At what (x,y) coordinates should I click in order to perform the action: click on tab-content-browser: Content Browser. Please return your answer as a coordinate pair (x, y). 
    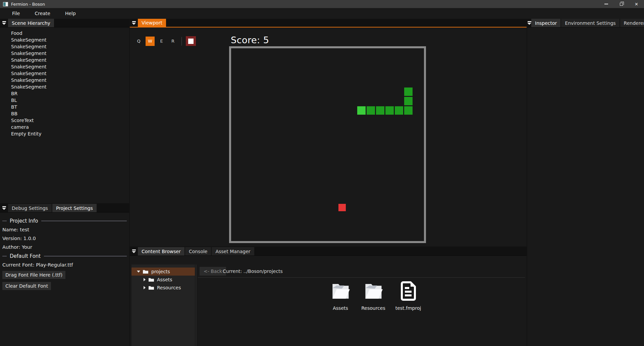
    Looking at the image, I should click on (161, 251).